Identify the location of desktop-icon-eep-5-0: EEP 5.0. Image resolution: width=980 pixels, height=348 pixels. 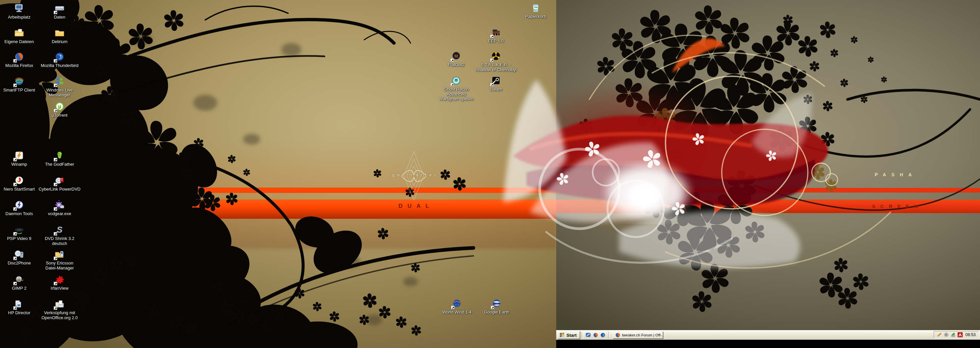
(496, 35).